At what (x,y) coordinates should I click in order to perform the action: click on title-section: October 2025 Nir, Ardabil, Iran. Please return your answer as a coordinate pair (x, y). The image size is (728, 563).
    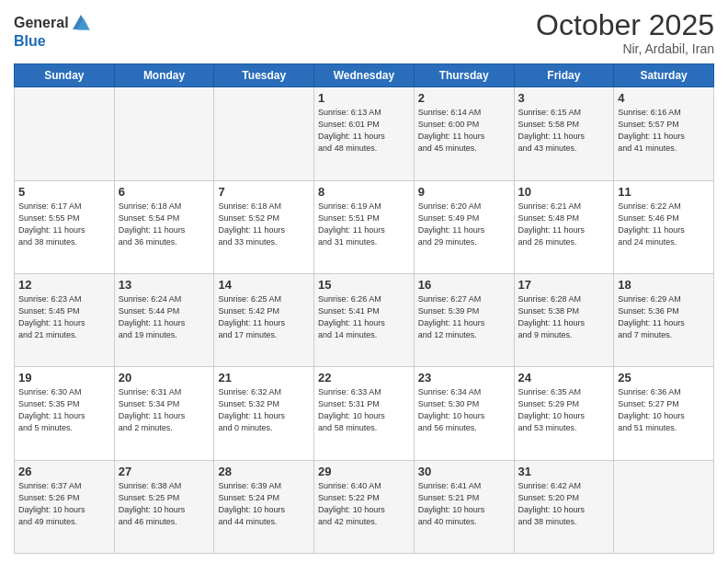
    Looking at the image, I should click on (625, 33).